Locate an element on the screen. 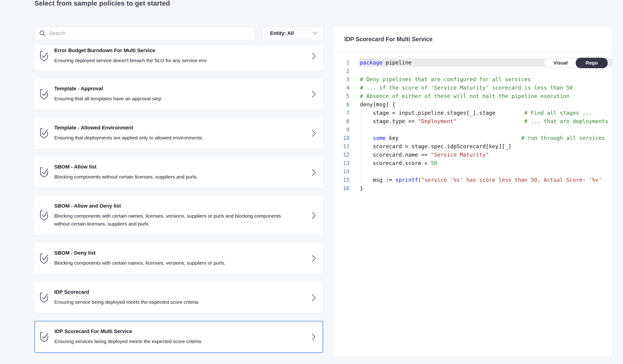  policy-card-sbom-allow-list: SBOM - Allow list Blocking components wi… is located at coordinates (179, 172).